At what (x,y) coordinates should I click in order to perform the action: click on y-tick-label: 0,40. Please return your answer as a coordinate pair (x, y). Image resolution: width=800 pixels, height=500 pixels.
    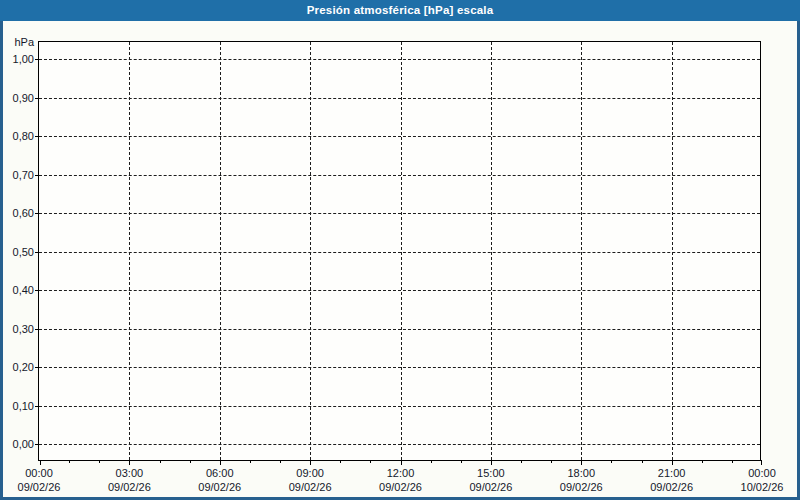
    Looking at the image, I should click on (24, 290).